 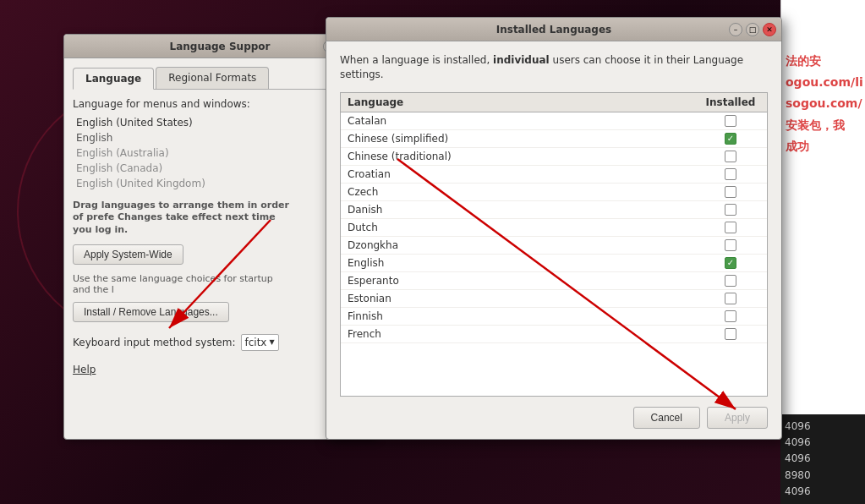 What do you see at coordinates (220, 123) in the screenshot?
I see `list-item: English (United States)` at bounding box center [220, 123].